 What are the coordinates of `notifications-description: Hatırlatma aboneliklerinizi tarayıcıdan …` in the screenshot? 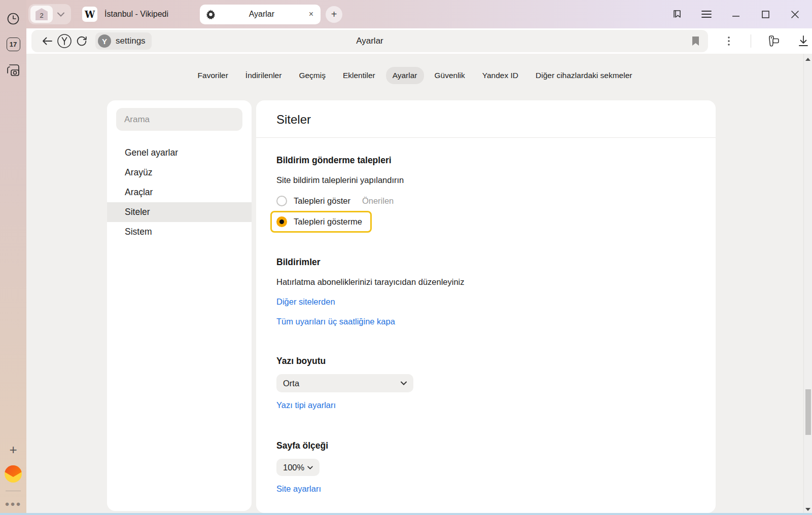 It's located at (486, 282).